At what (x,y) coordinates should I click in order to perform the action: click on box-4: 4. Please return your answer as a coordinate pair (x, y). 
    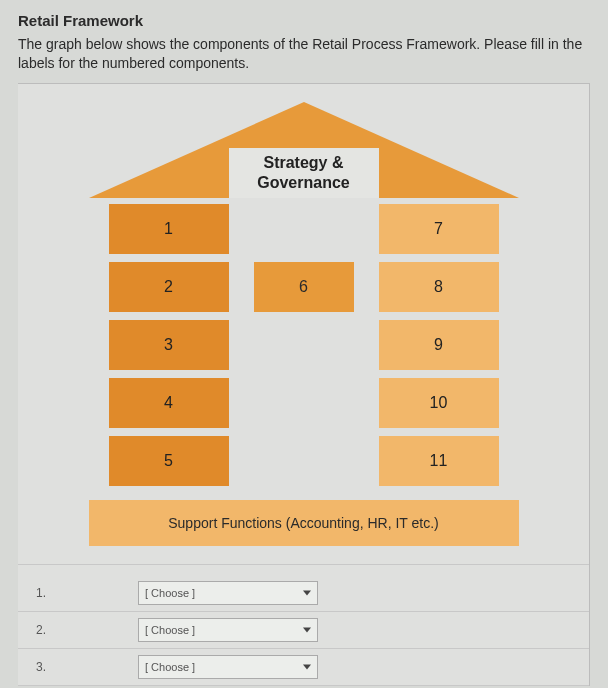
    Looking at the image, I should click on (169, 403).